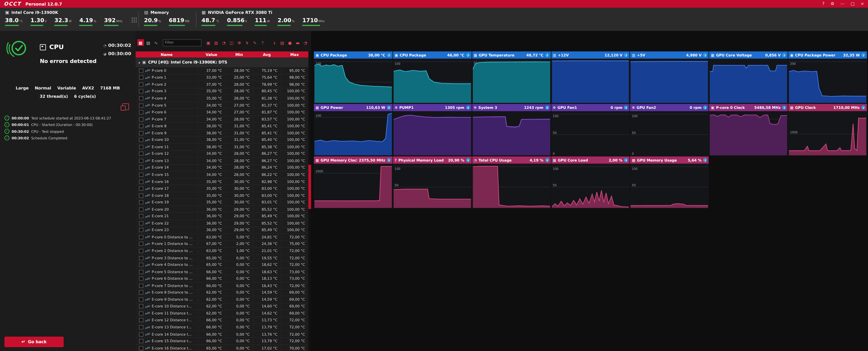  Describe the element at coordinates (670, 160) in the screenshot. I see `tile-header: ▦ GPU Memory Usage 5,64 % i` at that location.